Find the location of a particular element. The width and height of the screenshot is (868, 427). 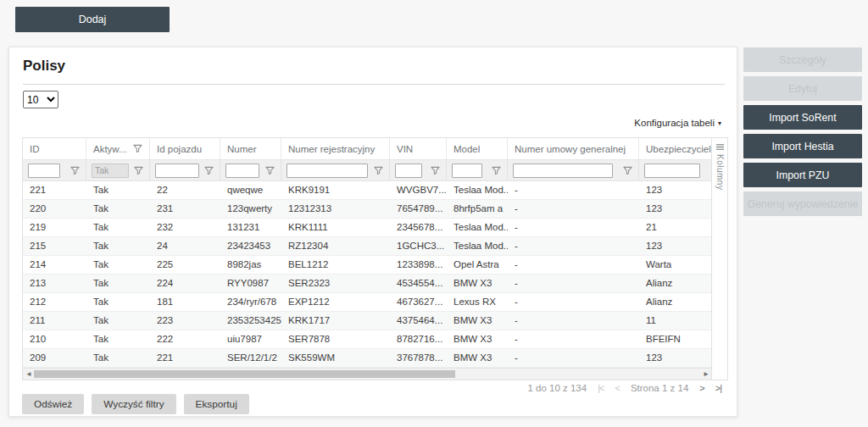

import-sorent-button: Import SoRent is located at coordinates (803, 117).